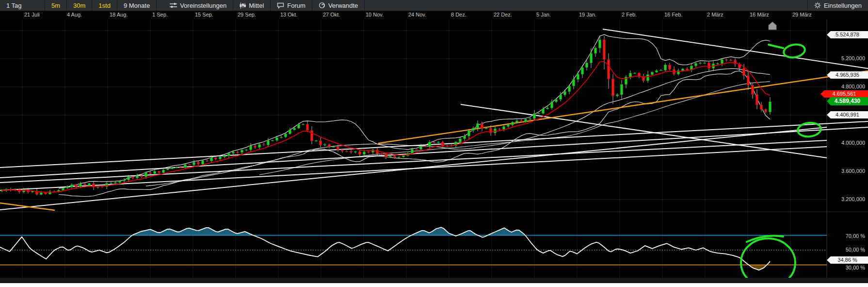 Image resolution: width=868 pixels, height=287 pixels. Describe the element at coordinates (434, 285) in the screenshot. I see `page-background-strip` at that location.